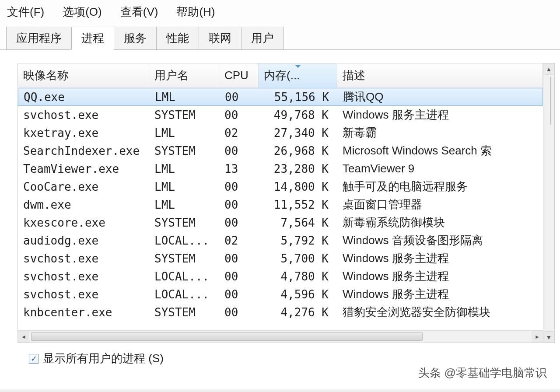 Image resolution: width=560 pixels, height=392 pixels. What do you see at coordinates (298, 133) in the screenshot?
I see `cell-mem: 27,340 K` at bounding box center [298, 133].